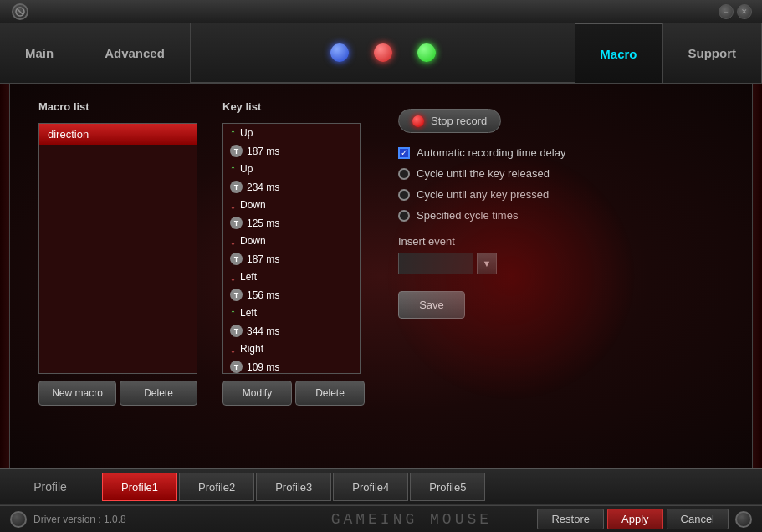 Image resolution: width=762 pixels, height=532 pixels. What do you see at coordinates (159, 519) in the screenshot?
I see `driver-version: Driver version : 1.0.8` at bounding box center [159, 519].